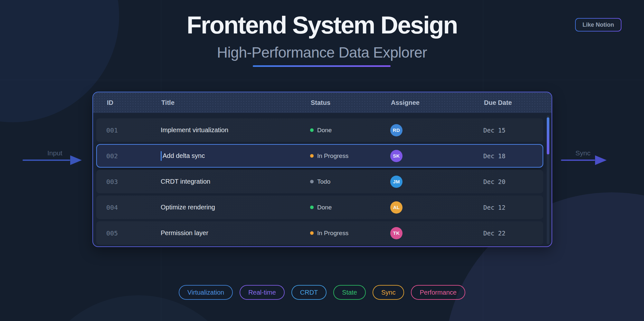  I want to click on row-title-text: CRDT integration, so click(185, 181).